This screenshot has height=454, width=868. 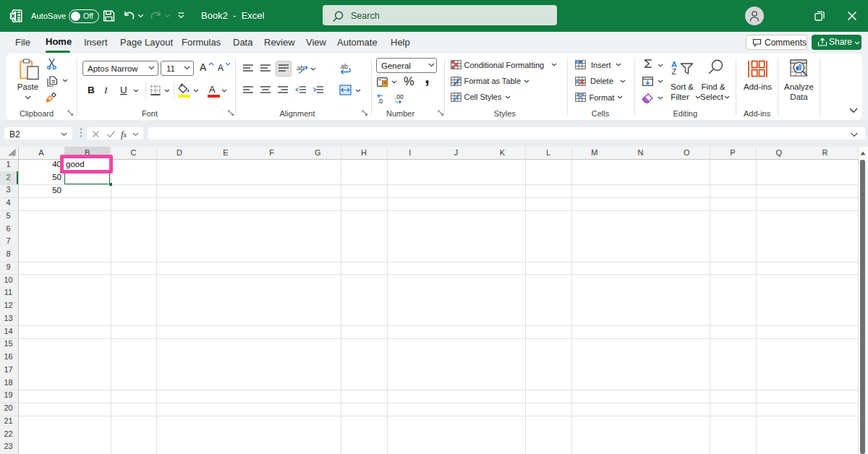 What do you see at coordinates (674, 71) in the screenshot?
I see `svg-text: Z` at bounding box center [674, 71].